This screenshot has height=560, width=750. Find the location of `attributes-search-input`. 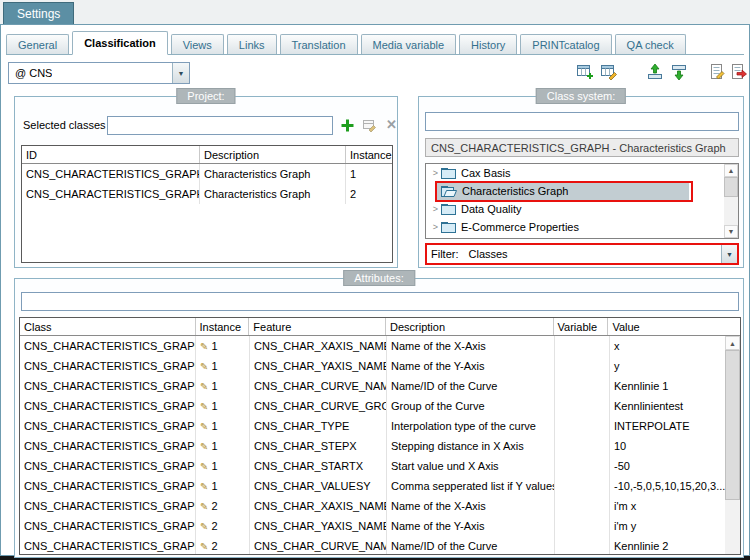

attributes-search-input is located at coordinates (380, 302).